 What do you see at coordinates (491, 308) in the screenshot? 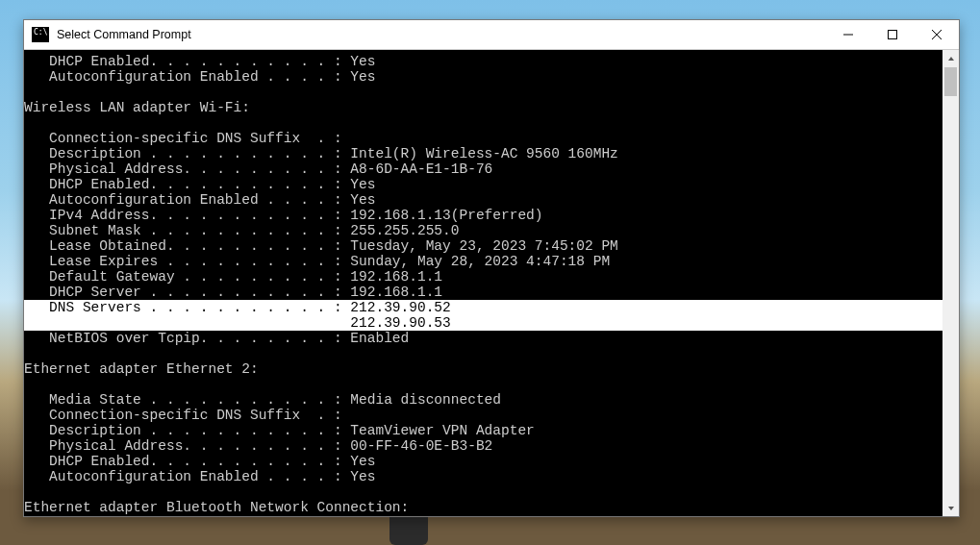
I see `output-line-selected: DNS Servers . . . . . . . . . . . : 212.…` at bounding box center [491, 308].